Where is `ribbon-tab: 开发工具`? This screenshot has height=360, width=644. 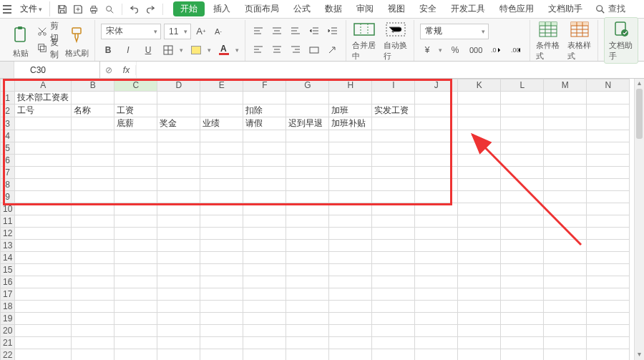 ribbon-tab: 开发工具 is located at coordinates (468, 9).